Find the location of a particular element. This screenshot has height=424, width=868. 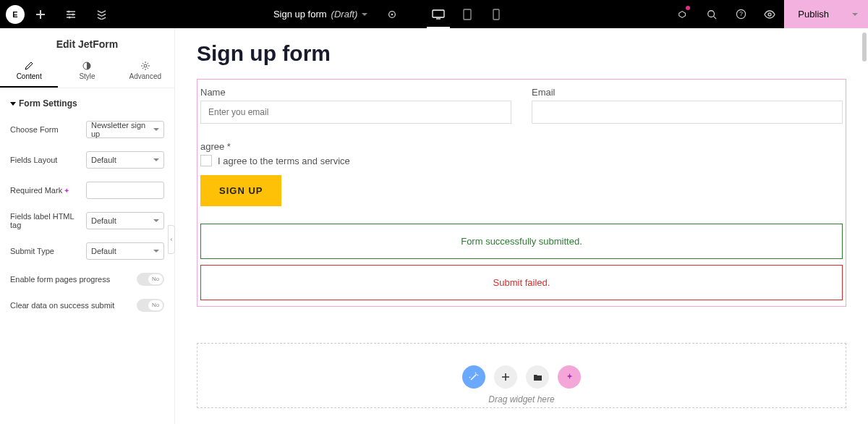

fields-label-tag-value: Default is located at coordinates (104, 221).